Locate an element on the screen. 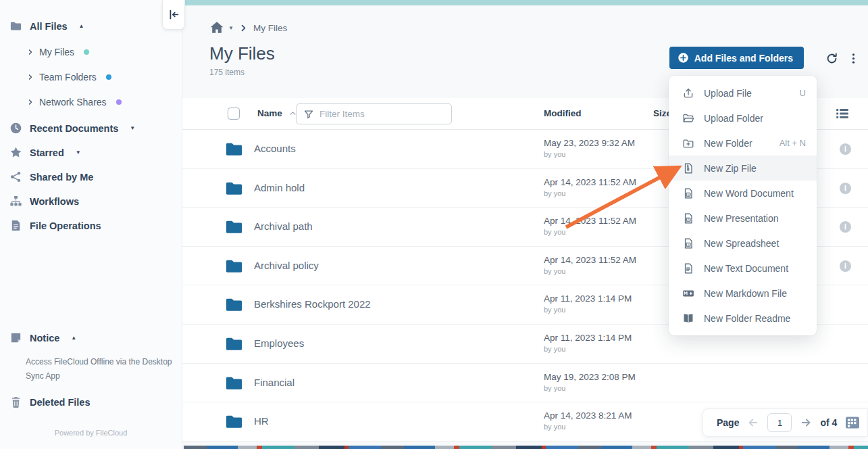 This screenshot has height=449, width=868. menu-item-label: New Spreadsheet is located at coordinates (755, 243).